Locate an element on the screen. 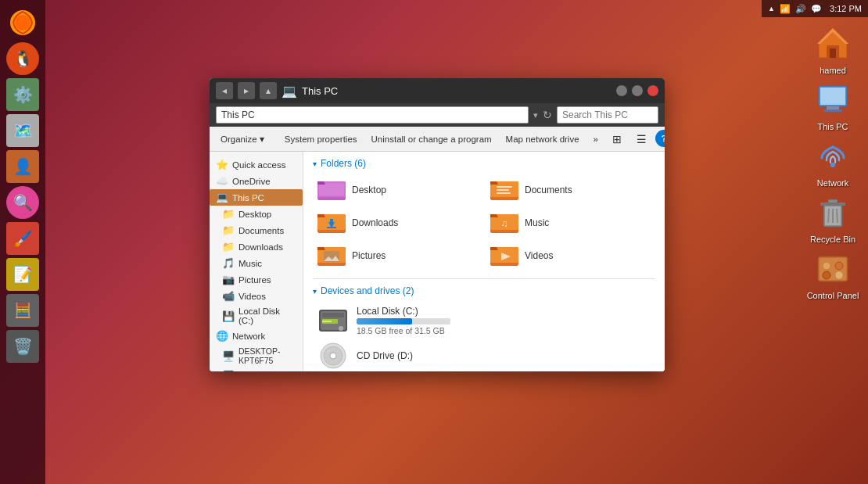 This screenshot has height=484, width=868. music-folder-icon: ♫ is located at coordinates (504, 223).